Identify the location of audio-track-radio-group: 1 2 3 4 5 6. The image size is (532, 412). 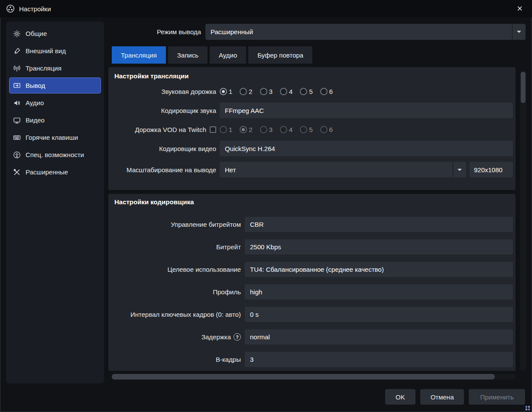
(280, 92).